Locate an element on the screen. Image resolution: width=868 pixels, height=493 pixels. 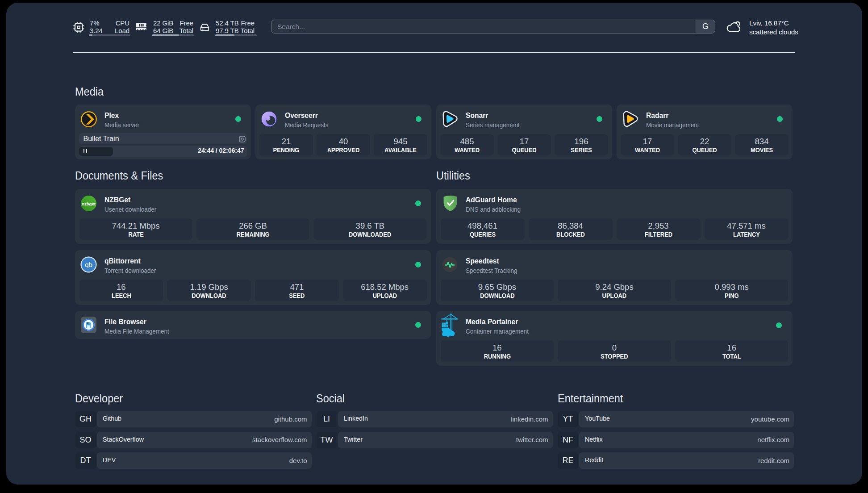
svg-text: nzbget is located at coordinates (89, 204).